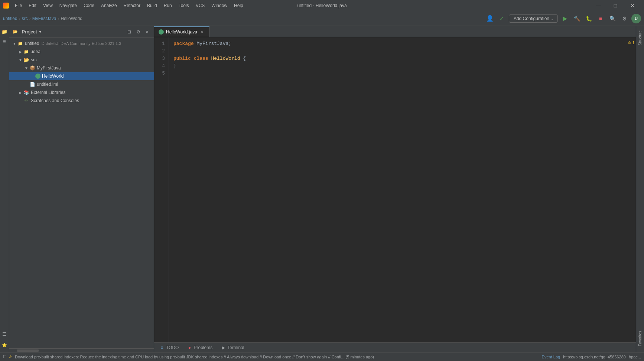  Describe the element at coordinates (577, 19) in the screenshot. I see `build-button: 🔨` at that location.